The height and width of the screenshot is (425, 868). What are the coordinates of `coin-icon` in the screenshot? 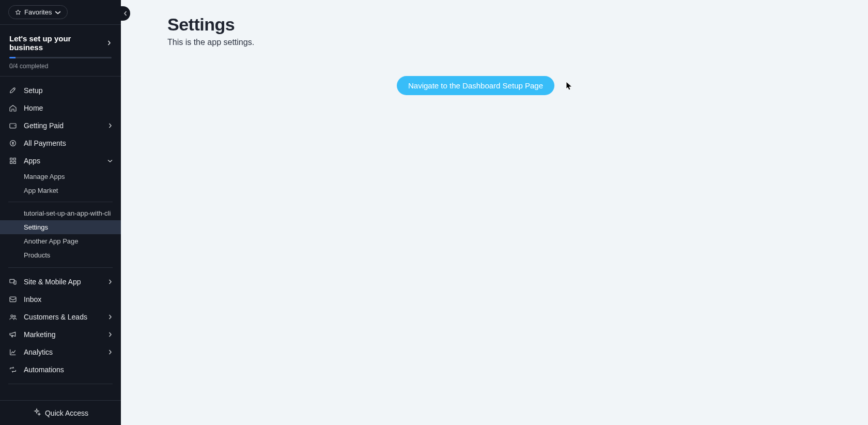 It's located at (13, 143).